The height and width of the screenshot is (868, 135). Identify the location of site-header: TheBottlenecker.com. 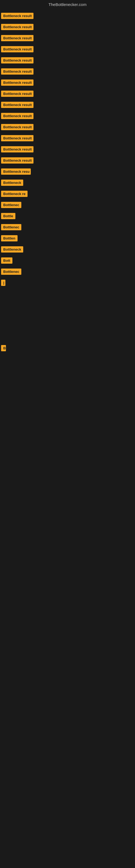
(68, 5).